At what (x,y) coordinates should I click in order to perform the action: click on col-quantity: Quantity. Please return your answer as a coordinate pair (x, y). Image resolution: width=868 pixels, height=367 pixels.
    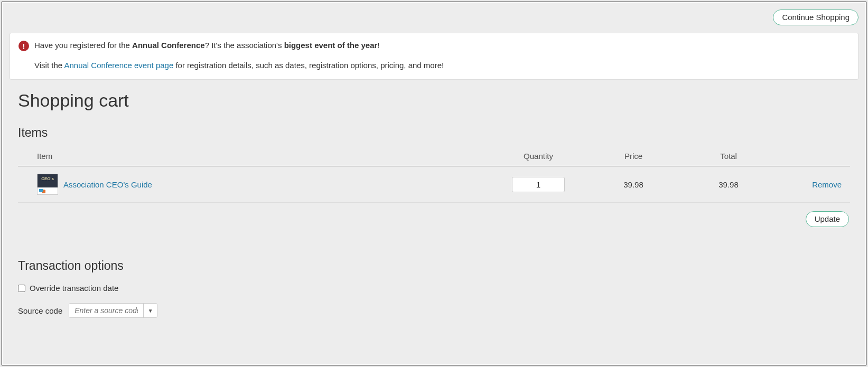
    Looking at the image, I should click on (538, 156).